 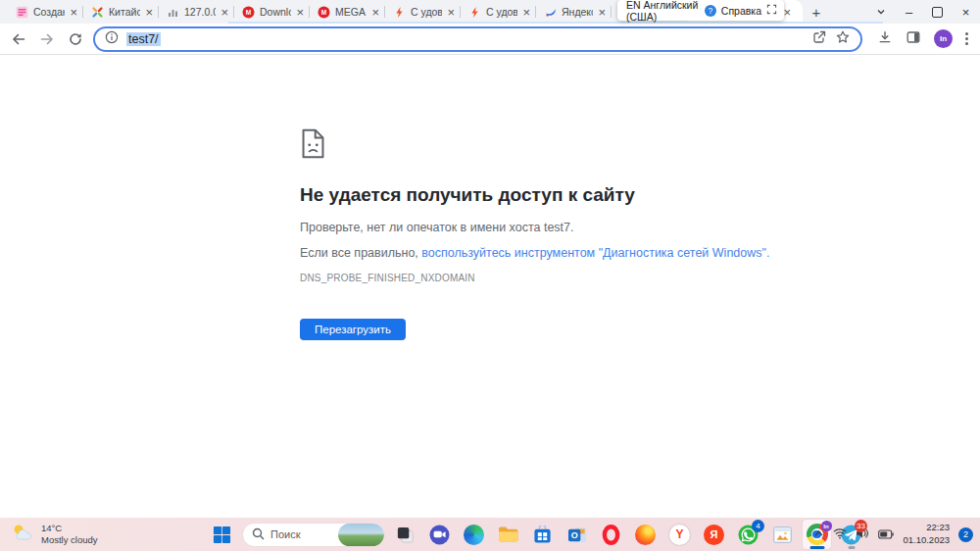 What do you see at coordinates (474, 535) in the screenshot?
I see `edge-icon` at bounding box center [474, 535].